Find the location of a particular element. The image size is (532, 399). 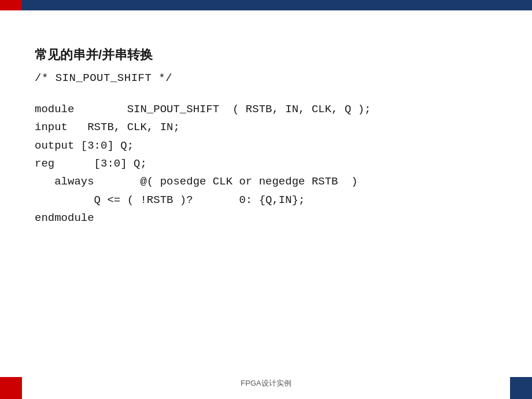

code-line-2: input RSTB, CLK, IN; is located at coordinates (266, 127).